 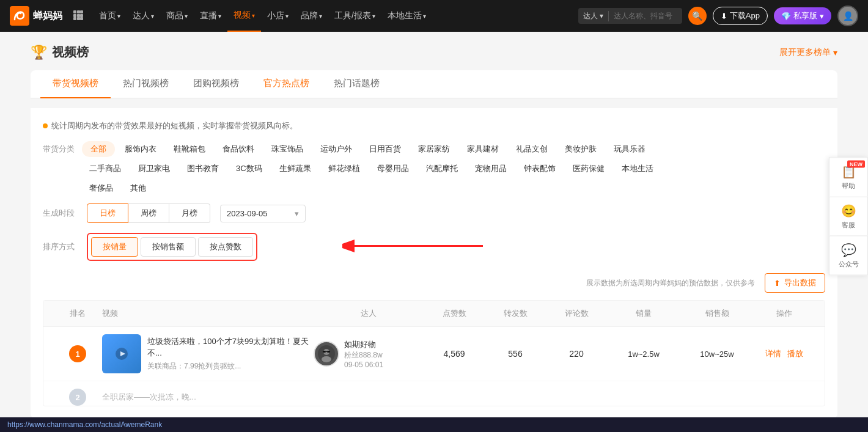 I want to click on tab-group-video: 团购视频榜, so click(x=216, y=84).